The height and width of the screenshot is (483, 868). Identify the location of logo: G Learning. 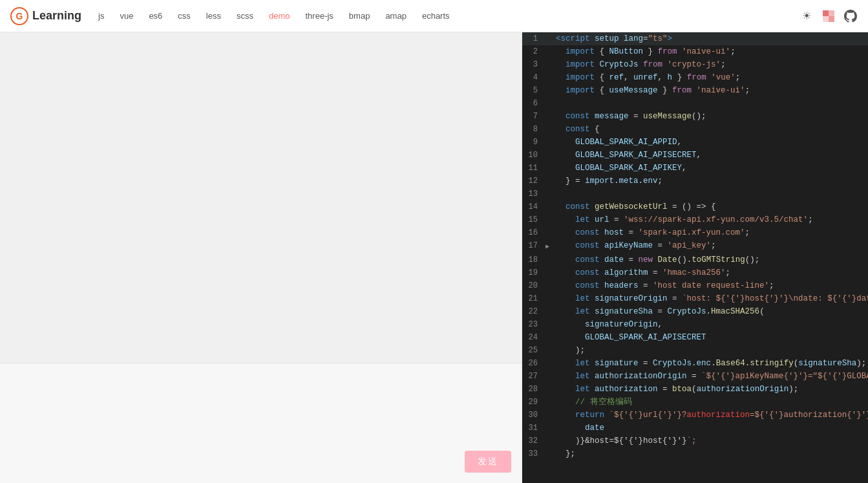
(46, 16).